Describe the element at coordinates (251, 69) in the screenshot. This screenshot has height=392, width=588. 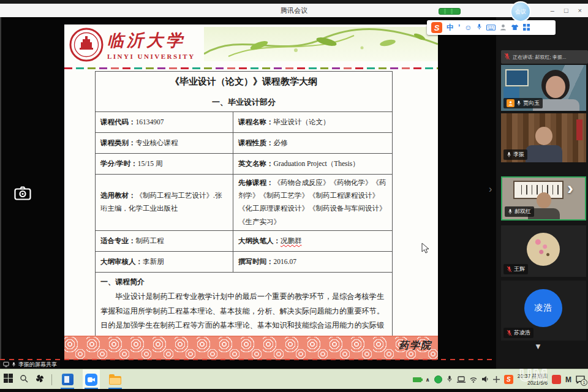
I see `multicolor-divider` at that location.